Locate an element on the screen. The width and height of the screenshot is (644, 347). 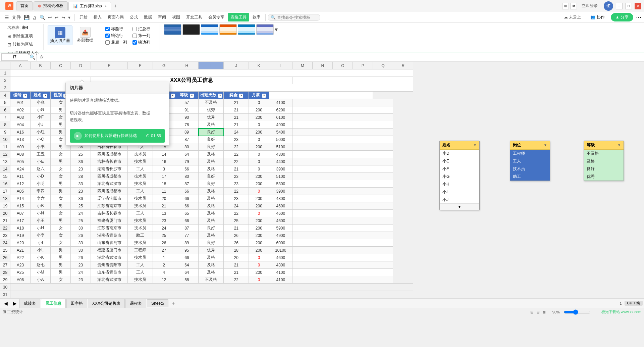
close-button: ✕ is located at coordinates (638, 6).